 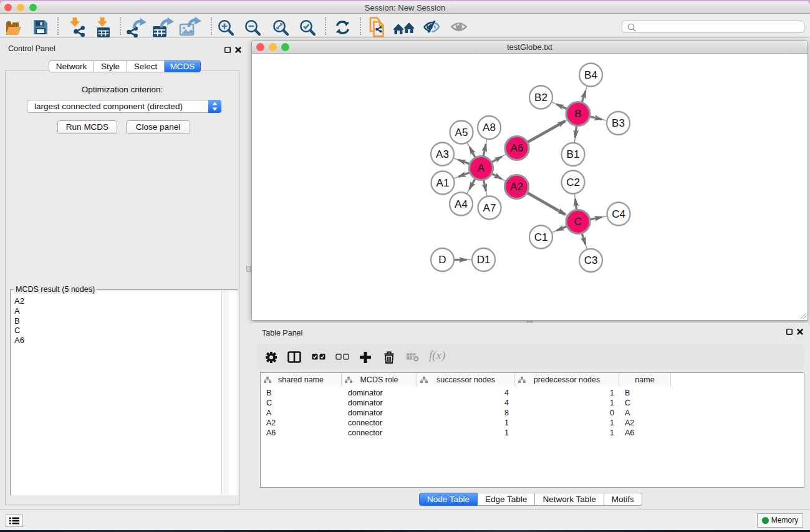 I want to click on svg-text: A8, so click(x=489, y=127).